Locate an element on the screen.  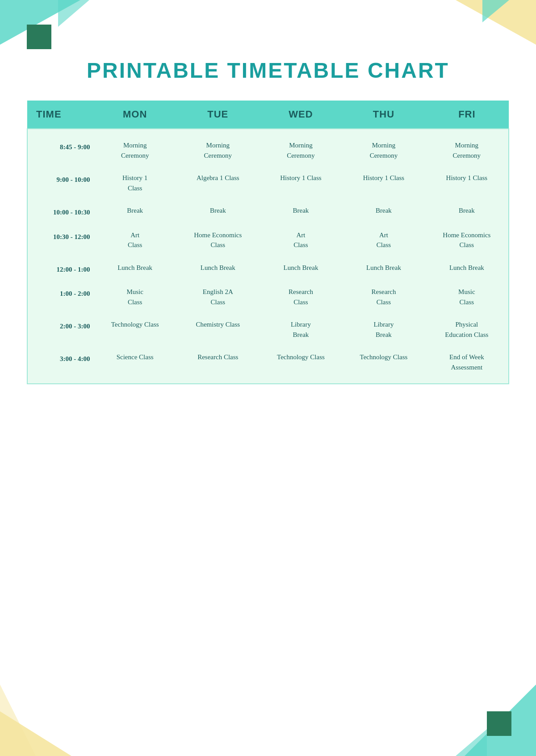
table-row: 8:45 - 9:00MorningCeremonyMorningCeremon… is located at coordinates (268, 150).